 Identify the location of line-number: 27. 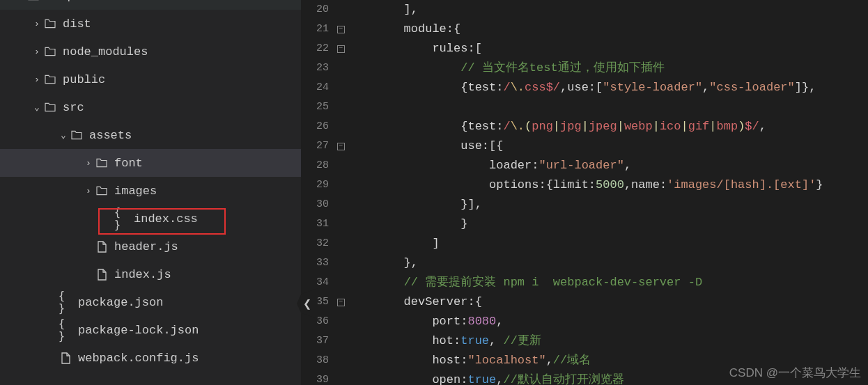
(315, 146).